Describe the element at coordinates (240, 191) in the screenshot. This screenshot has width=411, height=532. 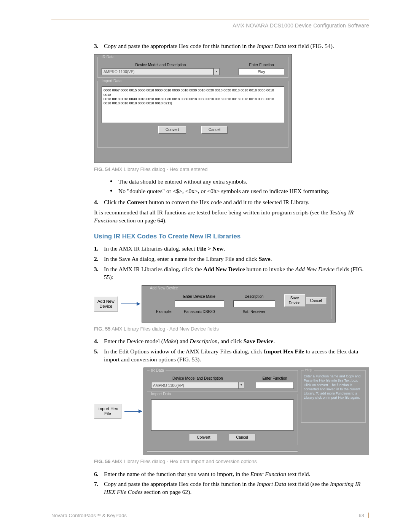
I see `bullet-2: No "double quotes" or <$>, <0x>, or <0h>…` at that location.